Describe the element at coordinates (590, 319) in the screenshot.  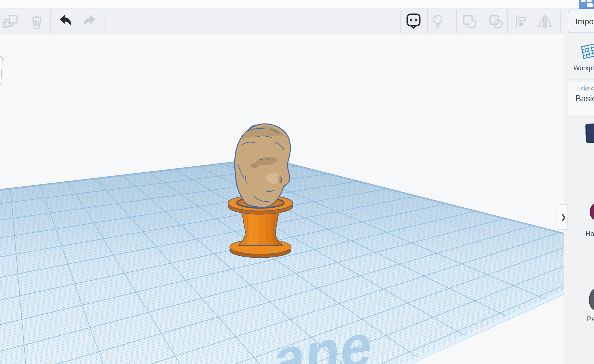
I see `shape-item-label: Pa` at that location.